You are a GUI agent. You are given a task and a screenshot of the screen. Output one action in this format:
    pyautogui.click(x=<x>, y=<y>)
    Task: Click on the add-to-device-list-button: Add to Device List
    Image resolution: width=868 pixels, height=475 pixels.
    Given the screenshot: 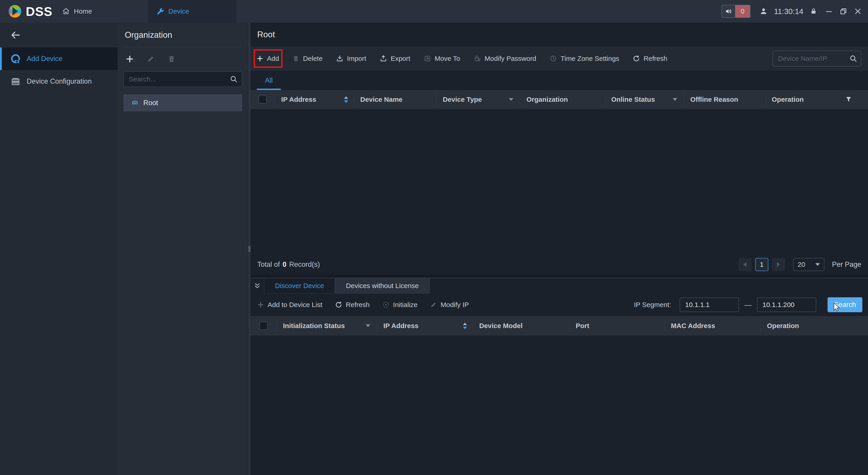 What is the action you would take?
    pyautogui.click(x=290, y=305)
    